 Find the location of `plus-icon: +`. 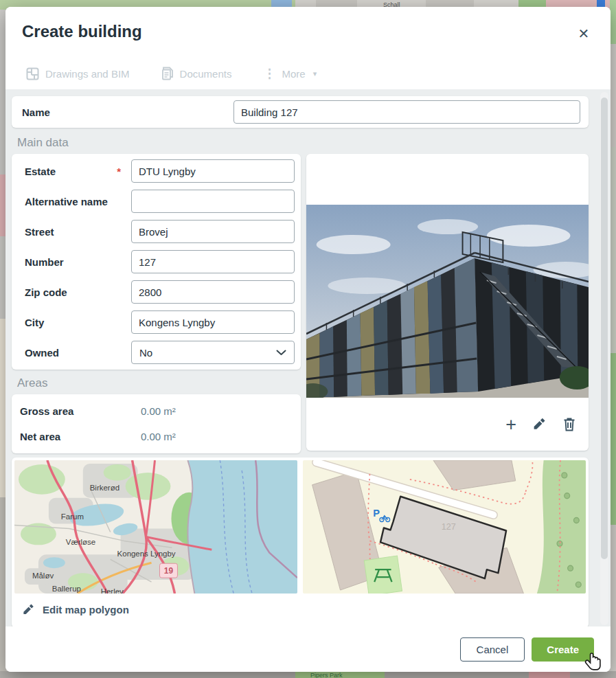

plus-icon: + is located at coordinates (511, 425).